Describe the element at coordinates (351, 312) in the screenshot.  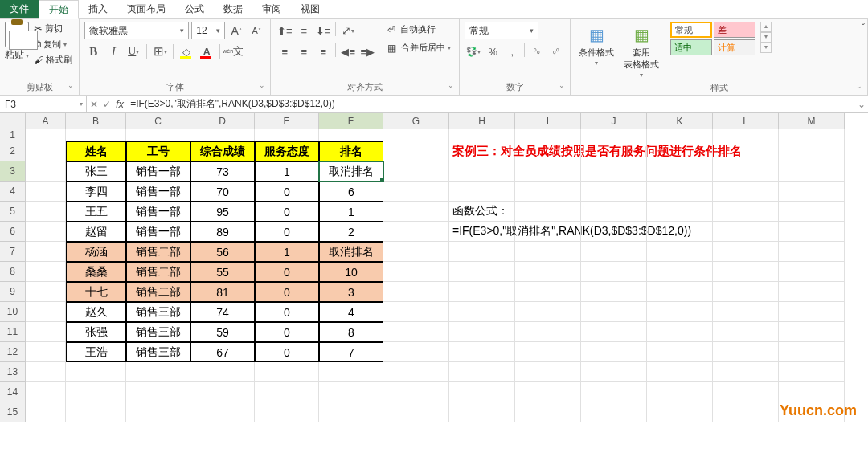
I see `cell-F10: 4` at that location.